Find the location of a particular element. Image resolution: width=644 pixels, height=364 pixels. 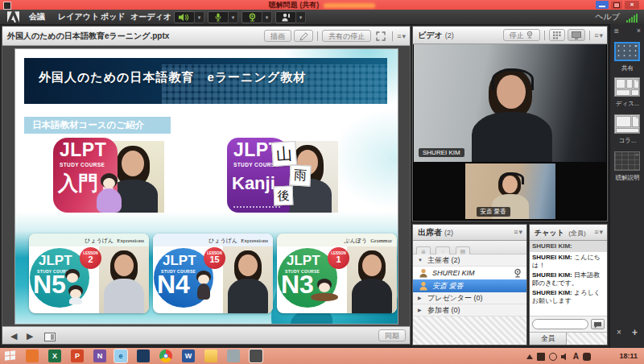

lesson-badge: LESSON 1 is located at coordinates (338, 258).